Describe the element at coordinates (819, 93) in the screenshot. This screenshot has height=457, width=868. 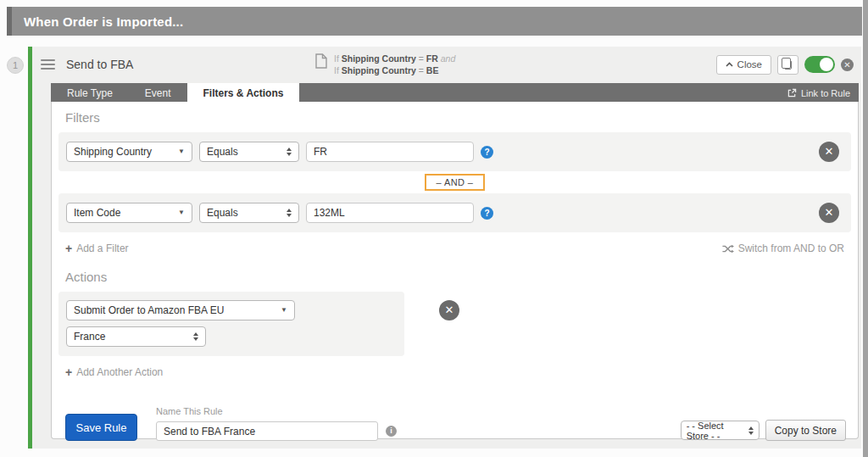
I see `link-to-rule-button: Link to Rule` at that location.